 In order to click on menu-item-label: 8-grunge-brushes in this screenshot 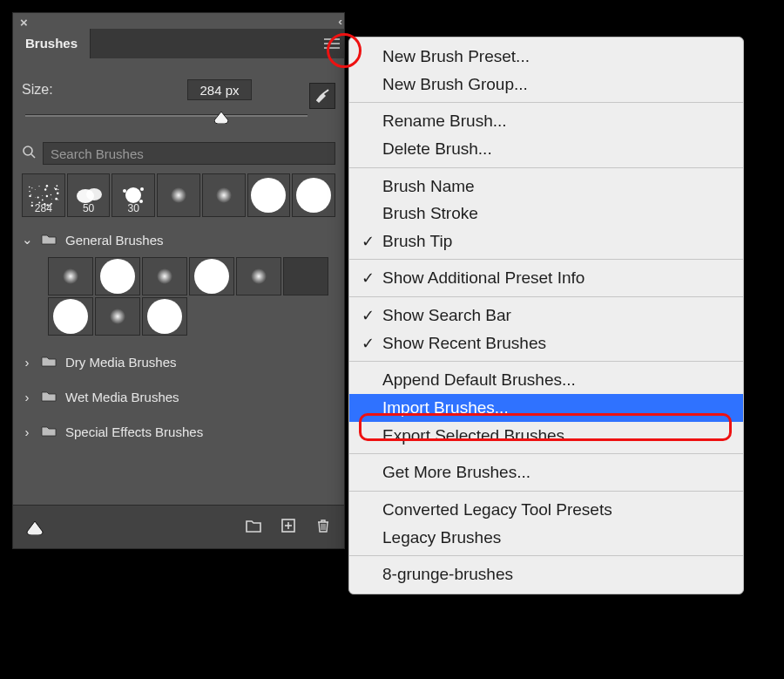, I will do `click(448, 574)`.